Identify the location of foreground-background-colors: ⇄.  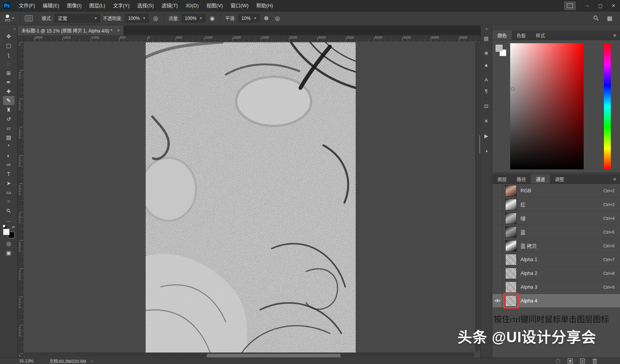
(9, 232).